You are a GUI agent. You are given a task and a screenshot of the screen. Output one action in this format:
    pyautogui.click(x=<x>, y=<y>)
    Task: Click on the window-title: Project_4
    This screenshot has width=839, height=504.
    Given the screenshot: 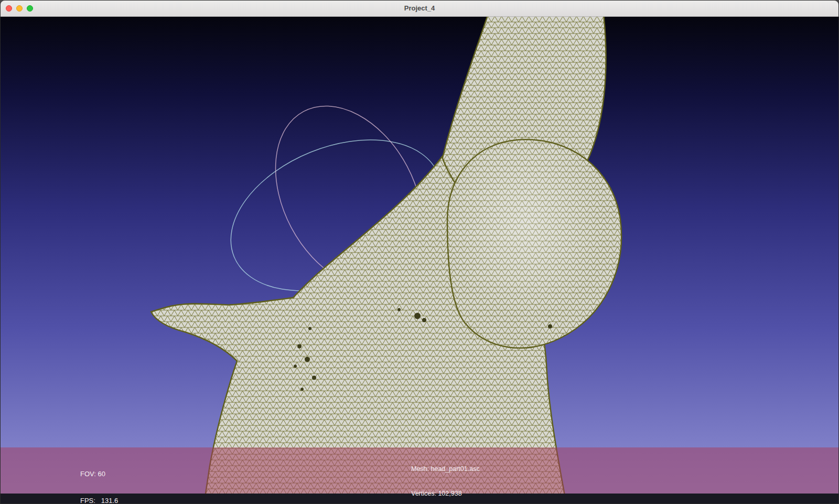 What is the action you would take?
    pyautogui.click(x=420, y=8)
    